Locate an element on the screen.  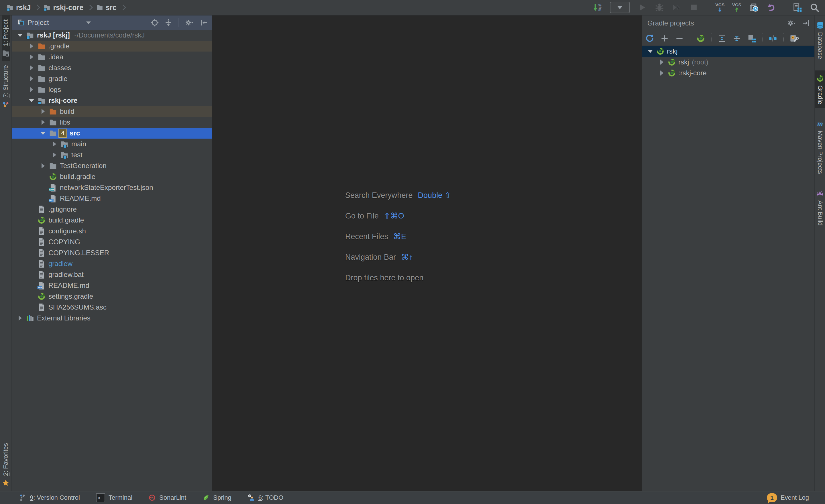
tree-row: gradlew.bat is located at coordinates (112, 274).